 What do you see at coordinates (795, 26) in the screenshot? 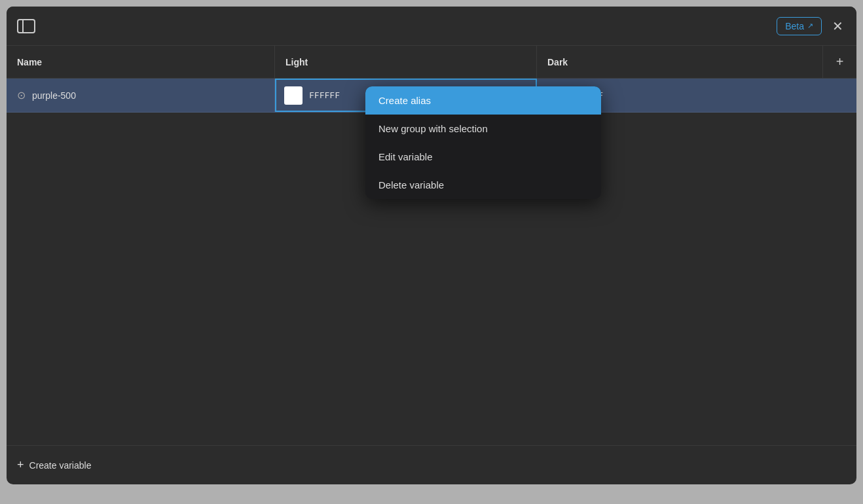
I see `beta-label: Beta` at bounding box center [795, 26].